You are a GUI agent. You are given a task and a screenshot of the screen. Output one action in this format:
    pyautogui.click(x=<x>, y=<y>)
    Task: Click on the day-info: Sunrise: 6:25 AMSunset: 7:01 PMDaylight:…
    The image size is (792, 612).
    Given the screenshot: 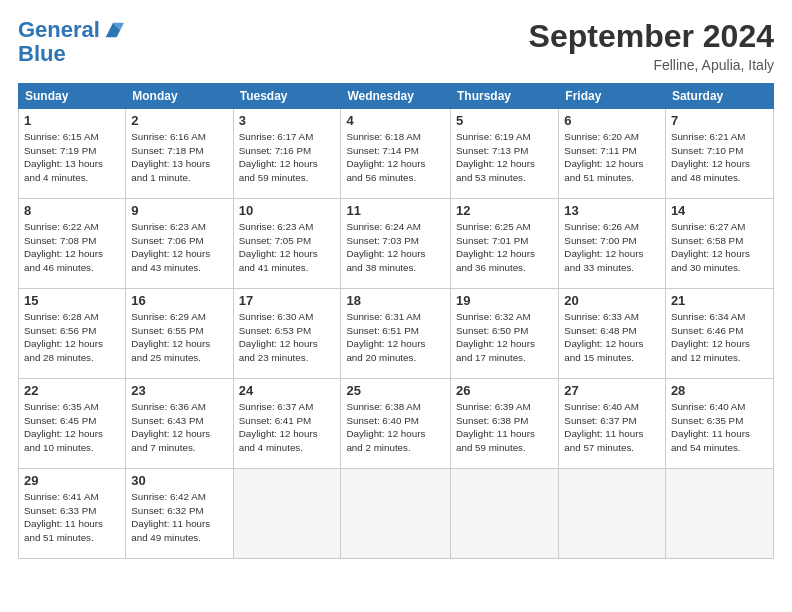 What is the action you would take?
    pyautogui.click(x=504, y=248)
    